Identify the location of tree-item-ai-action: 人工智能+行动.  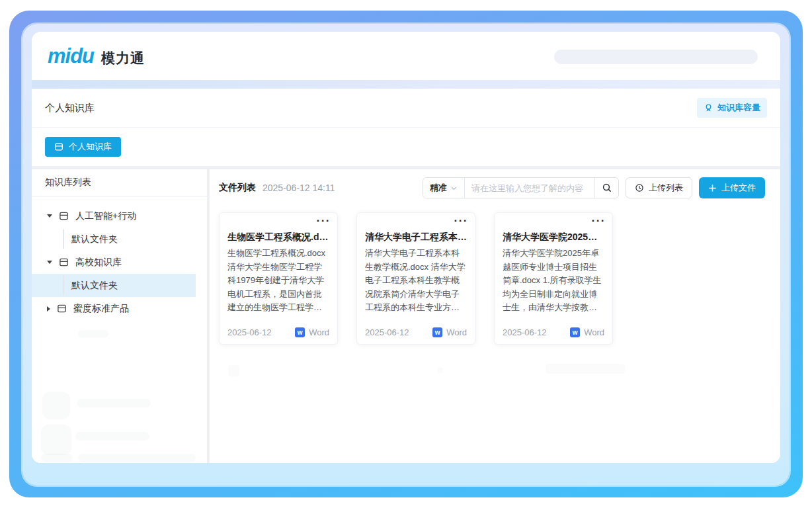
(114, 216).